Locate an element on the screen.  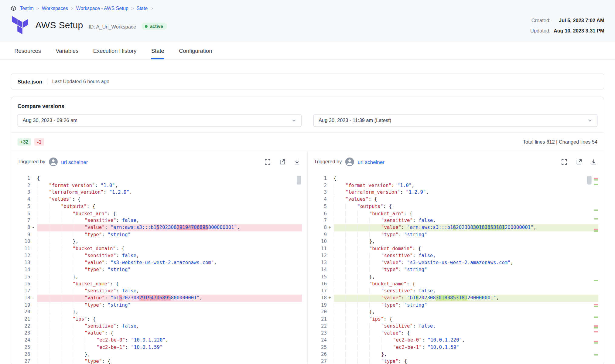
version-select-left: Aug 30, 2023 - 09:26 am is located at coordinates (160, 121).